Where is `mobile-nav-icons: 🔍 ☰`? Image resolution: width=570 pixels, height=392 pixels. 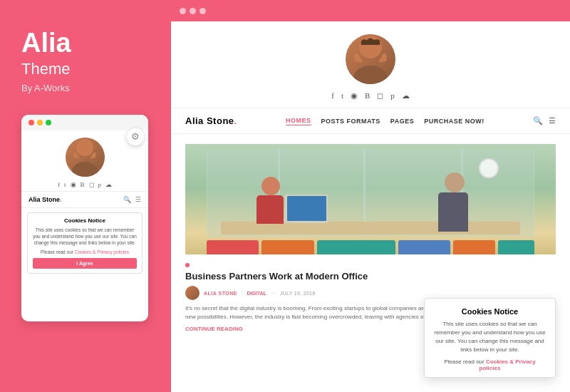 mobile-nav-icons: 🔍 ☰ is located at coordinates (133, 200).